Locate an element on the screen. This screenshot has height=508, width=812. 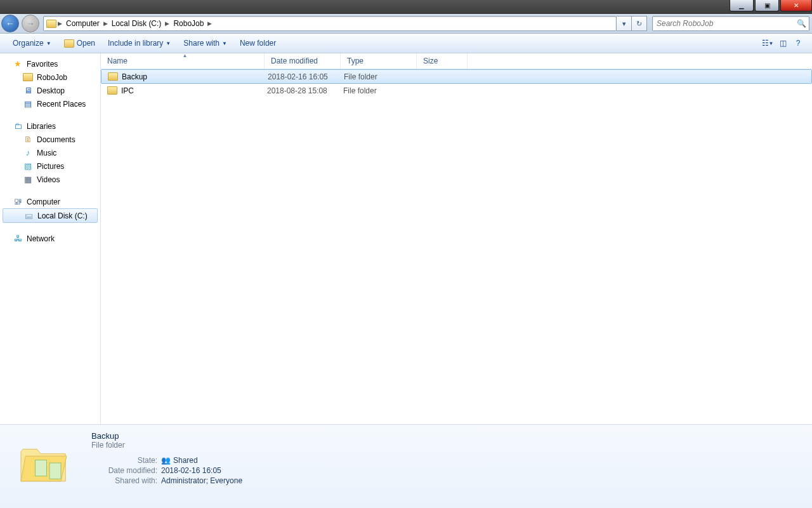
tree-item-videos: ▦Videos is located at coordinates (50, 179).